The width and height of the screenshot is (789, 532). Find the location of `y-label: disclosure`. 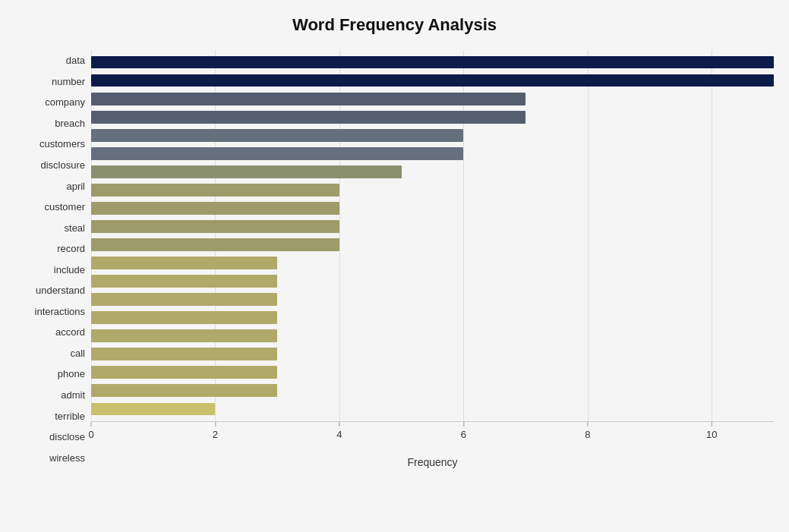

y-label: disclosure is located at coordinates (62, 165).